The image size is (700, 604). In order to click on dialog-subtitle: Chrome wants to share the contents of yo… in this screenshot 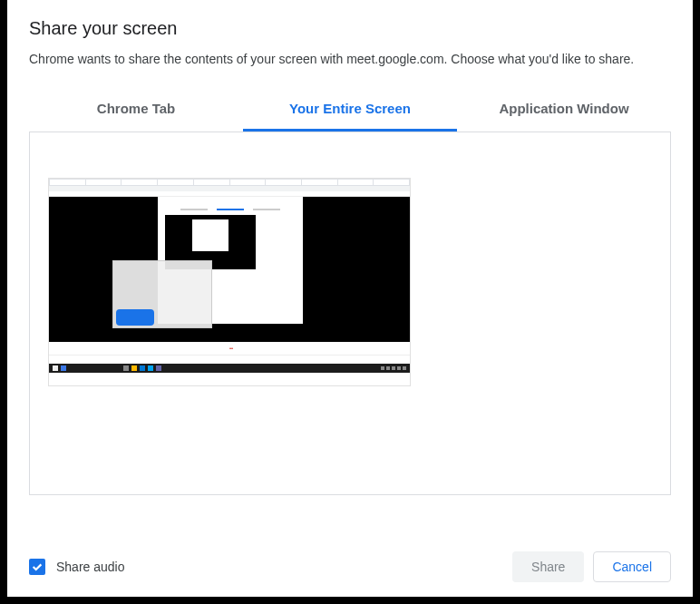, I will do `click(350, 59)`.